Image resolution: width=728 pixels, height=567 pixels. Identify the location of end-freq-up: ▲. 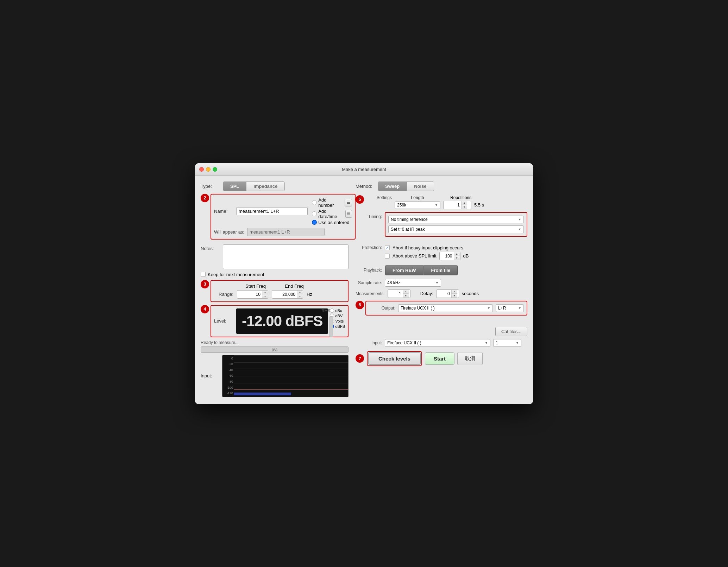
(300, 293).